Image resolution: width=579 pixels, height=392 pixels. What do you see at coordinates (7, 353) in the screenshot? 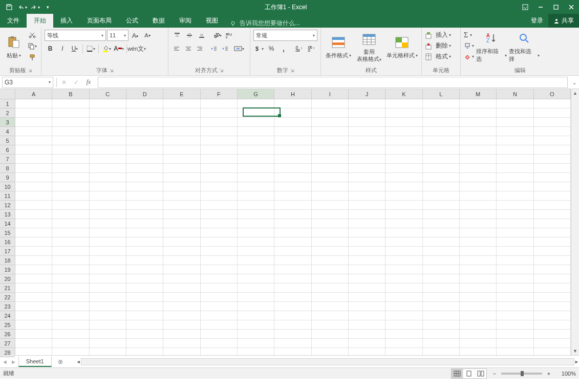
I see `row-header-28: 28` at bounding box center [7, 353].